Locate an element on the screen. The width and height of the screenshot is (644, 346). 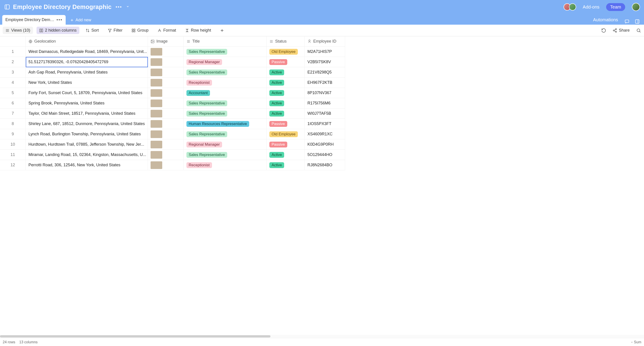
cell-title: Regional Manager is located at coordinates (225, 62).